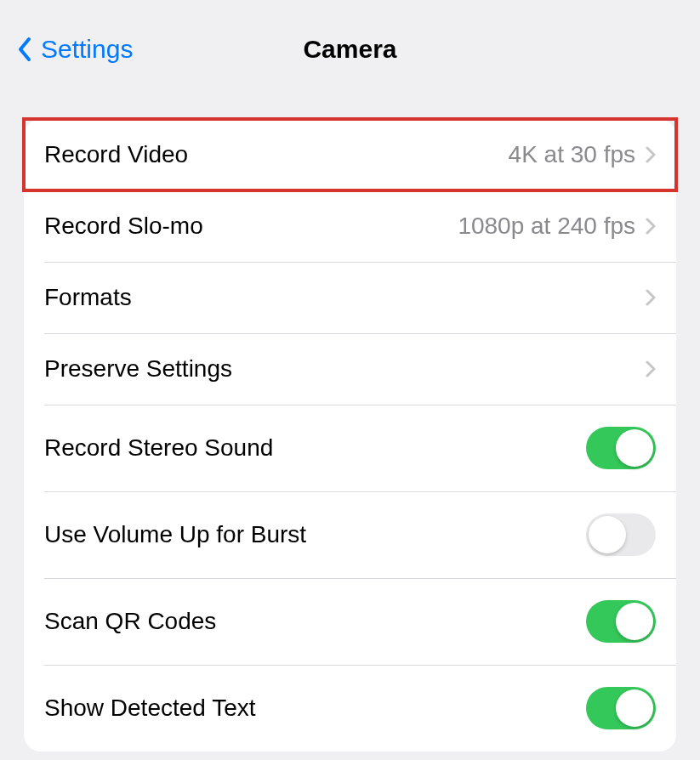 The image size is (700, 760). Describe the element at coordinates (87, 49) in the screenshot. I see `back-label: Settings` at that location.